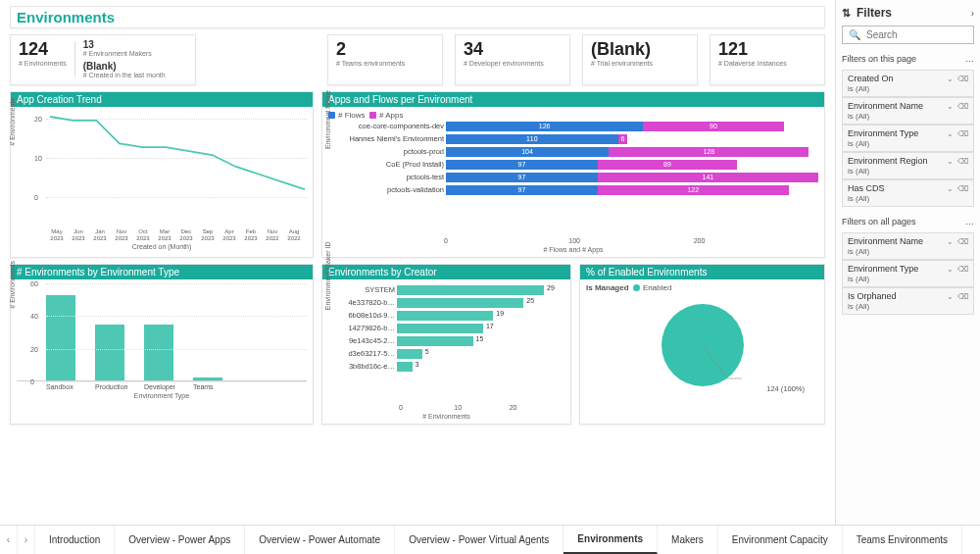 This screenshot has width=980, height=554. Describe the element at coordinates (327, 120) in the screenshot. I see `y-axis-label: Environment Name` at that location.